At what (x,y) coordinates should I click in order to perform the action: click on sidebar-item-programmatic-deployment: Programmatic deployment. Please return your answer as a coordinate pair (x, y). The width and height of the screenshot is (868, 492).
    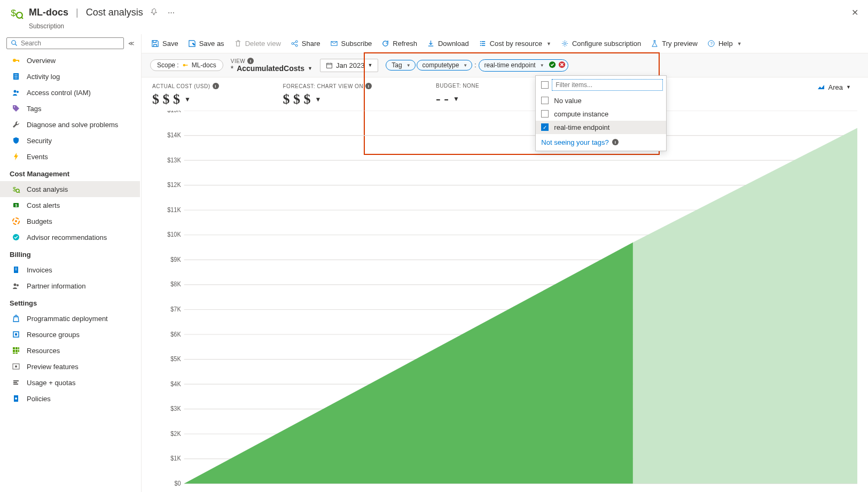
    Looking at the image, I should click on (70, 318).